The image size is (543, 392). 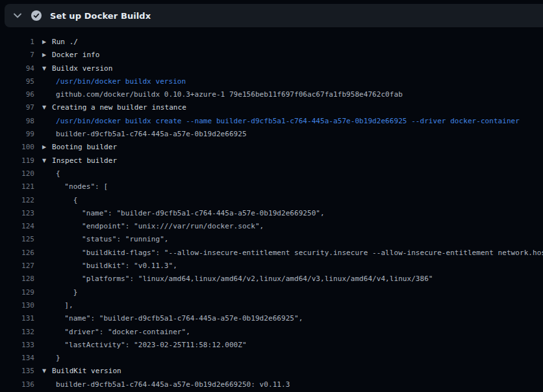 What do you see at coordinates (84, 161) in the screenshot?
I see `log-group-title: Inspect builder` at bounding box center [84, 161].